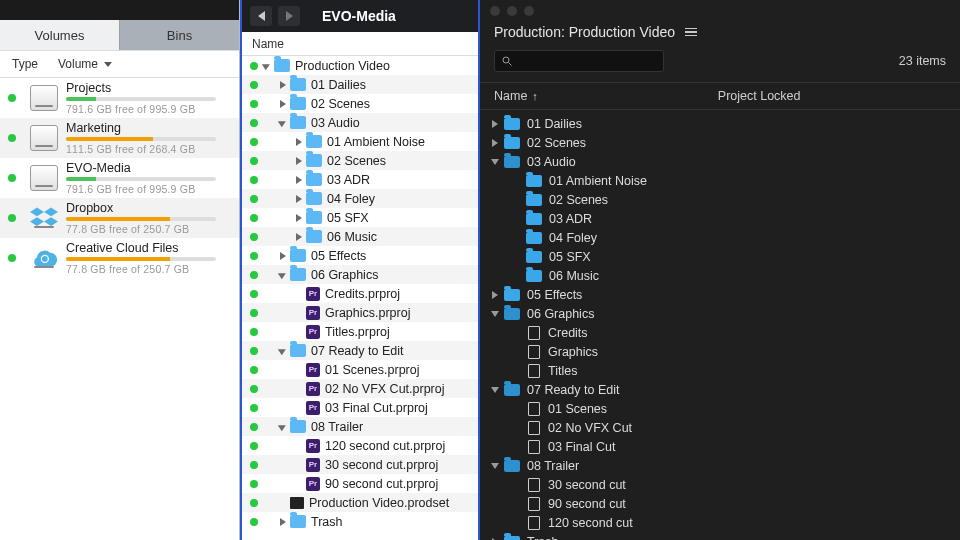  I want to click on production-tree-row: 120 second cut, so click(720, 522).